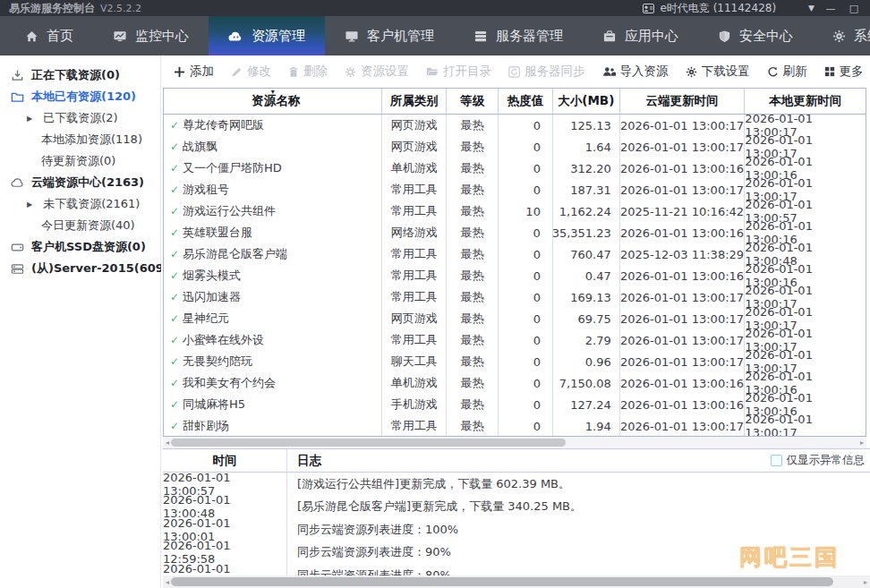 The image size is (870, 588). What do you see at coordinates (841, 36) in the screenshot?
I see `nav-system-settings: 系统设置` at bounding box center [841, 36].